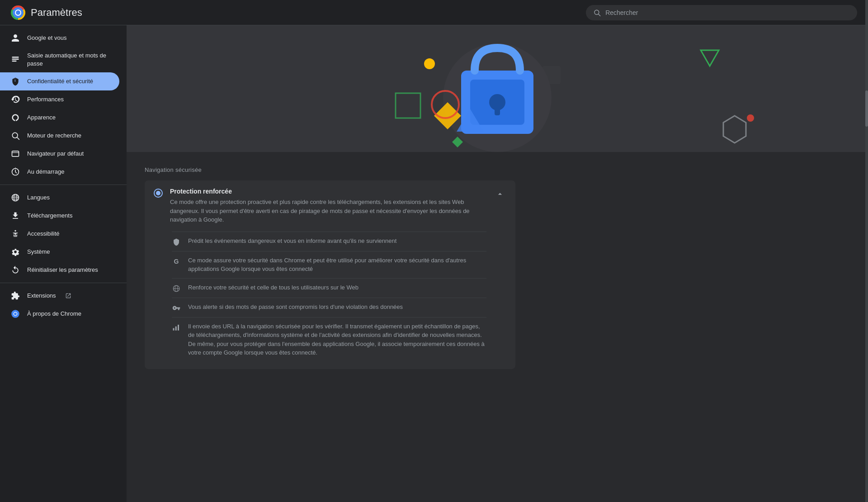  Describe the element at coordinates (60, 198) in the screenshot. I see `sidebar-item-langues: Langues` at that location.